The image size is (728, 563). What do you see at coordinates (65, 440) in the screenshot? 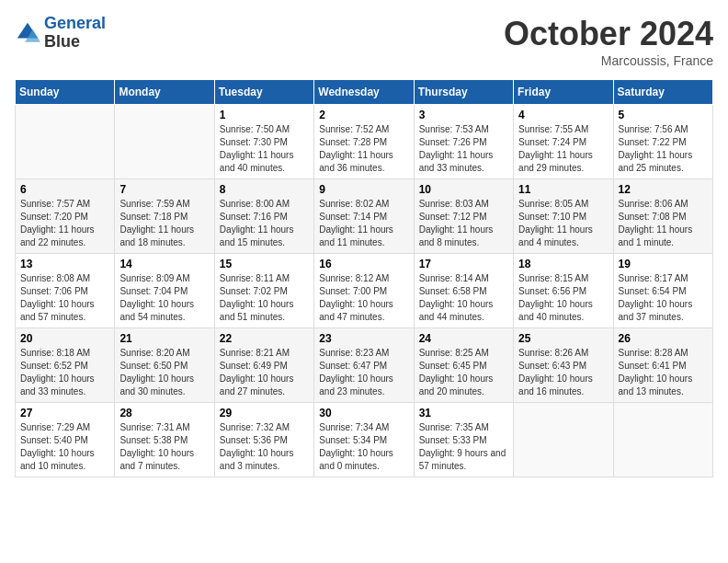
I see `calendar-cell: 27Sunrise: 7:29 AM Sunset: 5:40 PM Dayli…` at bounding box center [65, 440].